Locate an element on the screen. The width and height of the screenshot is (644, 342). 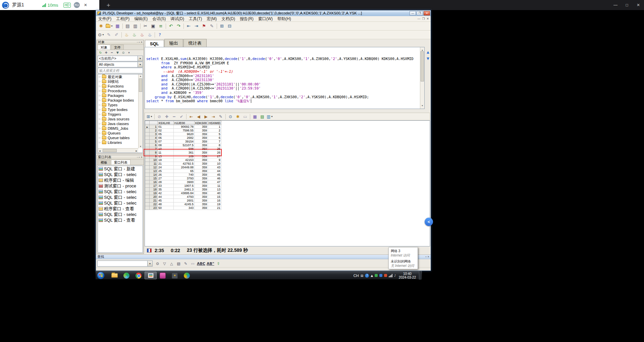
menu-item-4: 调试(D) is located at coordinates (177, 19).